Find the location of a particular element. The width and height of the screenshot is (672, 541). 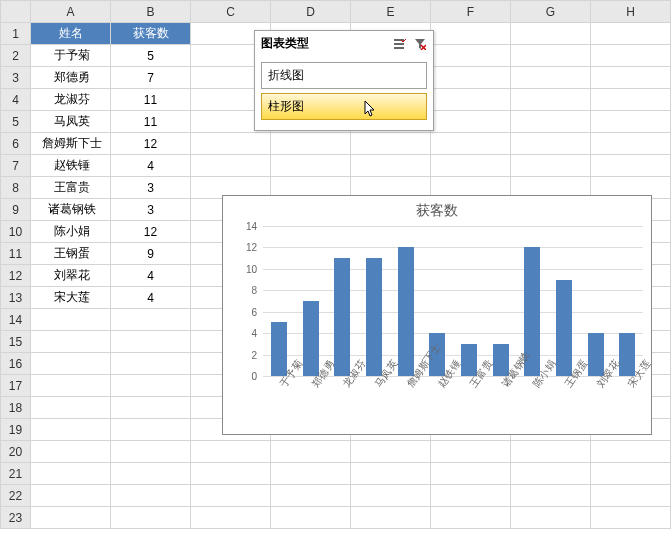

cell-A14 is located at coordinates (71, 320).